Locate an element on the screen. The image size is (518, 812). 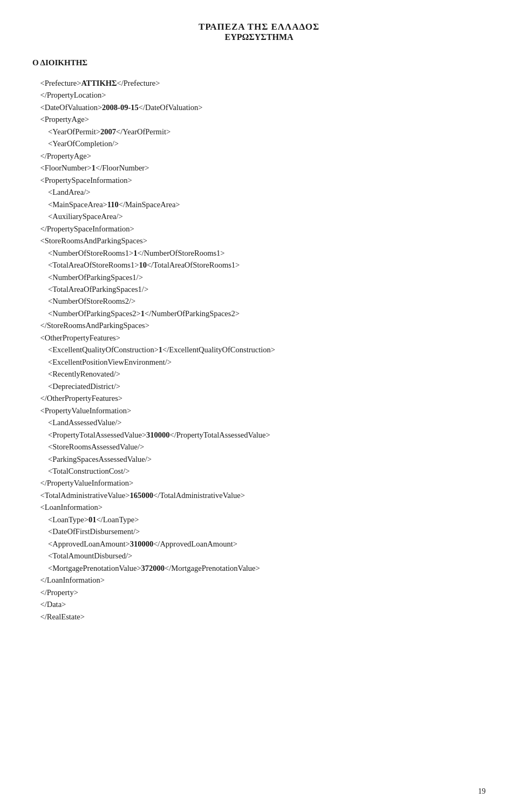
xml-line: </Data> is located at coordinates (259, 604).